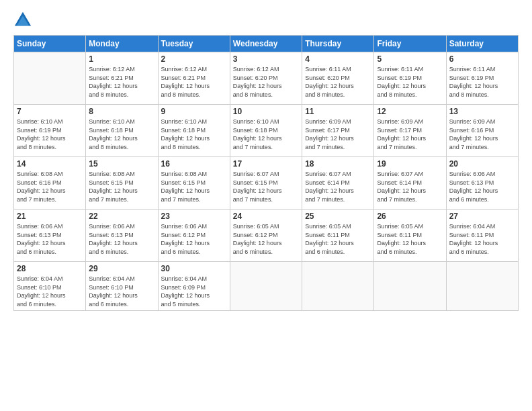  Describe the element at coordinates (194, 59) in the screenshot. I see `day-number: 2` at that location.